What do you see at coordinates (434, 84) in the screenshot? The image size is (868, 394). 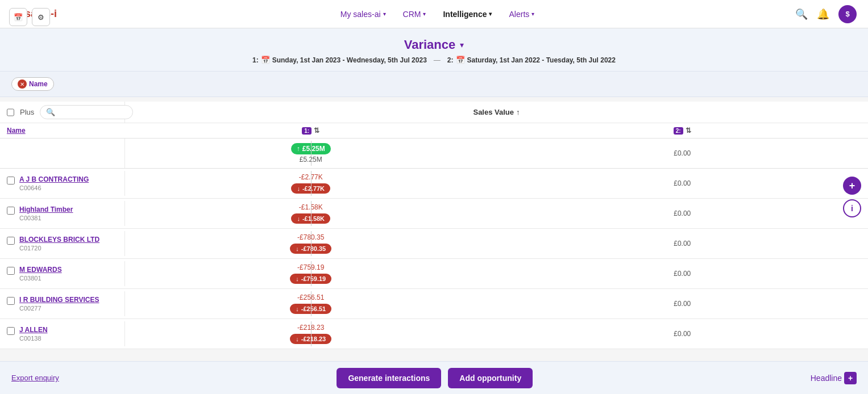 I see `filter-bar: ✕ Name` at bounding box center [434, 84].